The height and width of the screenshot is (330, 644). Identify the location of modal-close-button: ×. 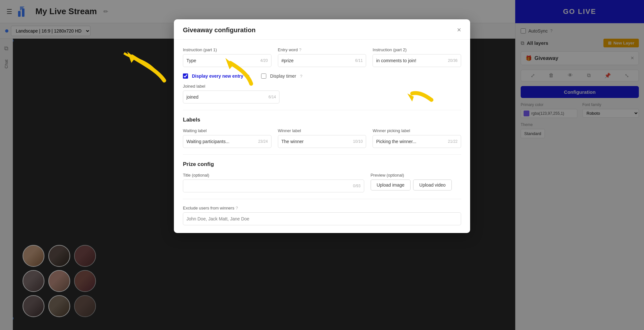
(459, 30).